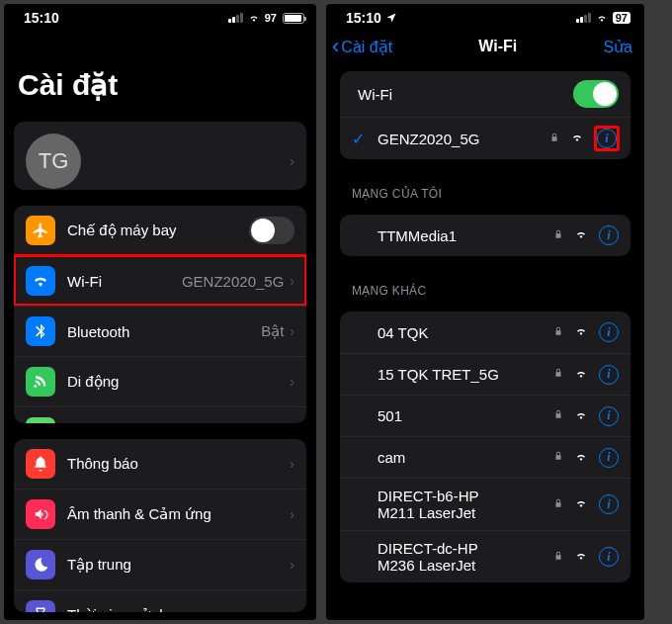 This screenshot has height=624, width=672. What do you see at coordinates (160, 464) in the screenshot?
I see `notifications-row: Thông báo ›` at bounding box center [160, 464].